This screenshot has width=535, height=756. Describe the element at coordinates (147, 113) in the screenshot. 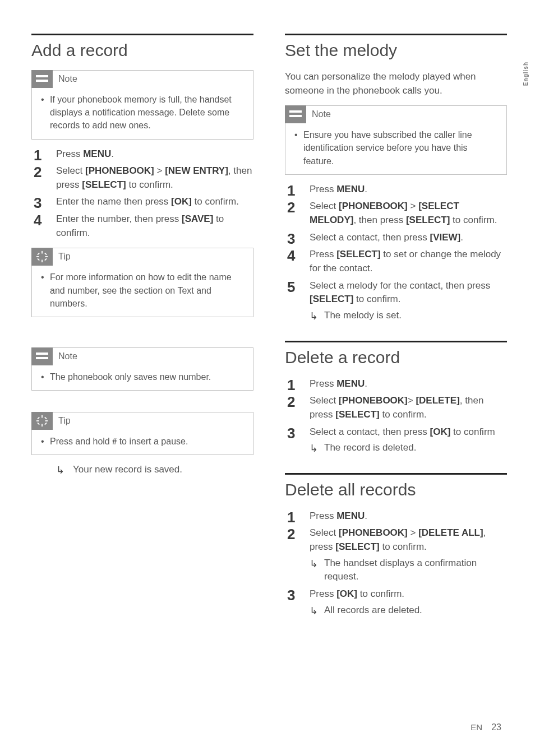

I see `note-item: If your phonebook memory is full, the ha…` at that location.